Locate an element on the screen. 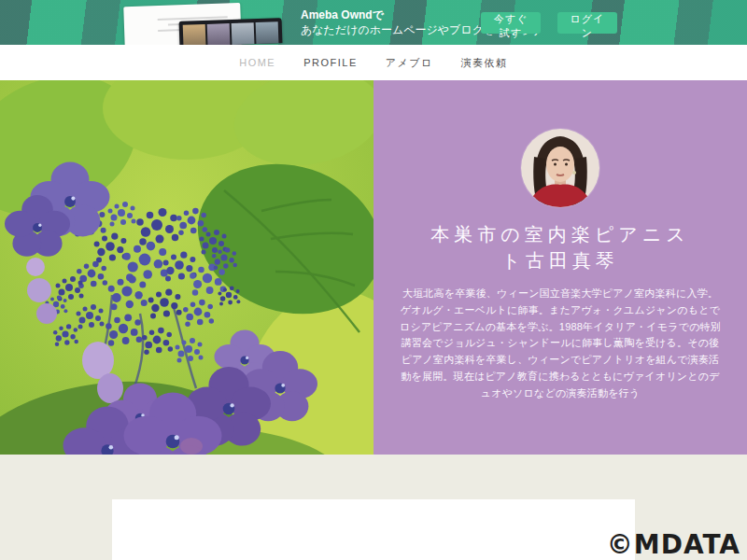  page-title: 本巣市の室内楽ピアニスト古田真琴 is located at coordinates (560, 247).